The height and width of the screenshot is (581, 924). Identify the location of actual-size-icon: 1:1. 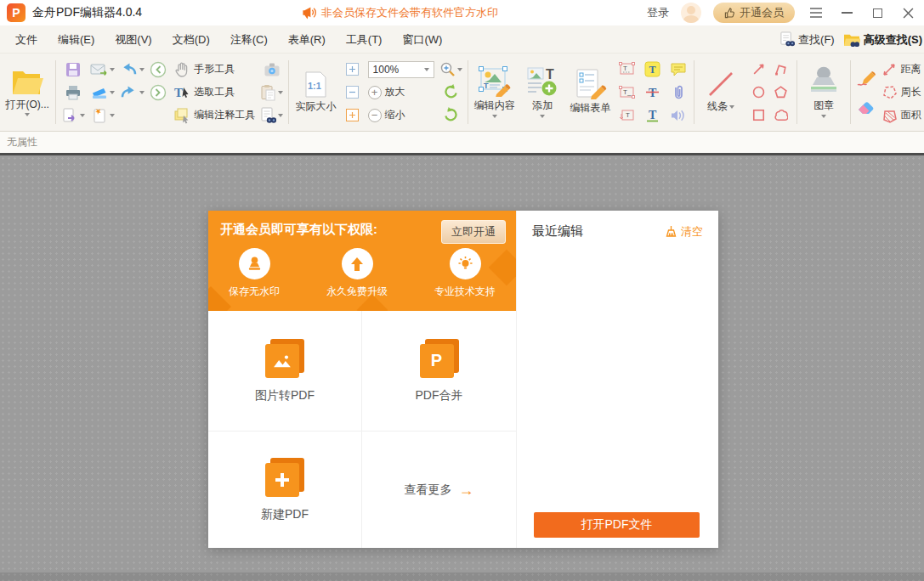
(316, 85).